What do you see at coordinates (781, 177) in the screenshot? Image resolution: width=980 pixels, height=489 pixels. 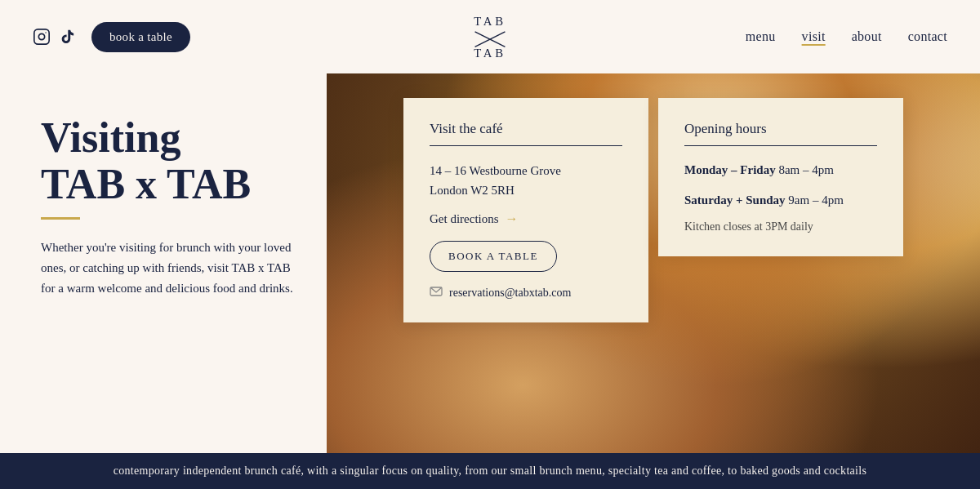 I see `hours-card: Opening hours Monday – Friday 8am – 4pm …` at bounding box center [781, 177].